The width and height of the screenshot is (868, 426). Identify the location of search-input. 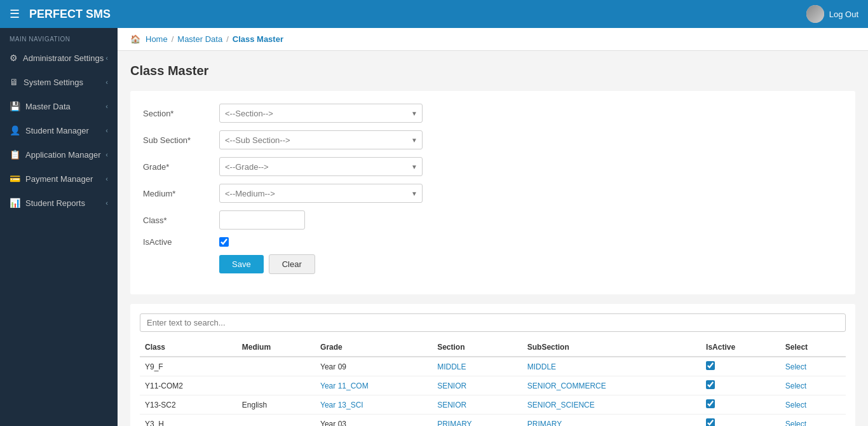
(493, 323).